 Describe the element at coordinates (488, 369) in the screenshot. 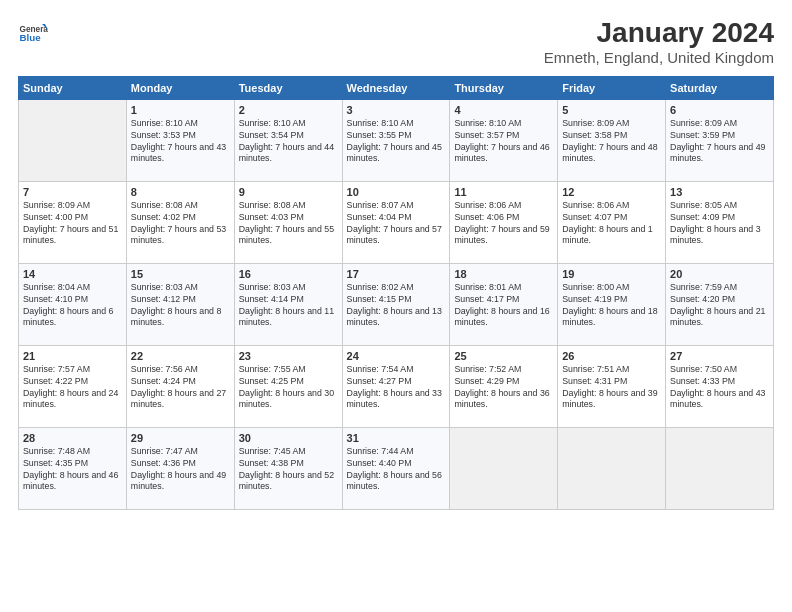

I see `sunrise: Sunrise: 7:52 AM` at that location.